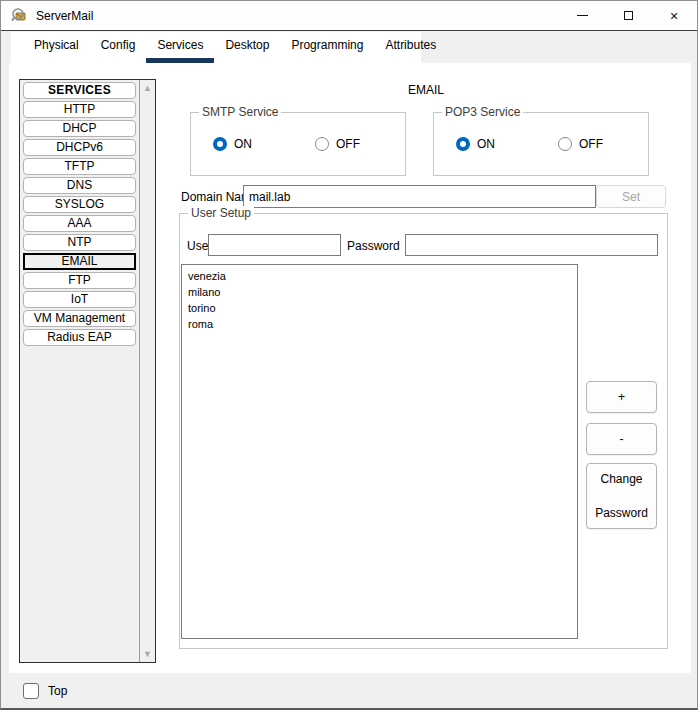  Describe the element at coordinates (257, 144) in the screenshot. I see `smtp-on-option: ON` at that location.